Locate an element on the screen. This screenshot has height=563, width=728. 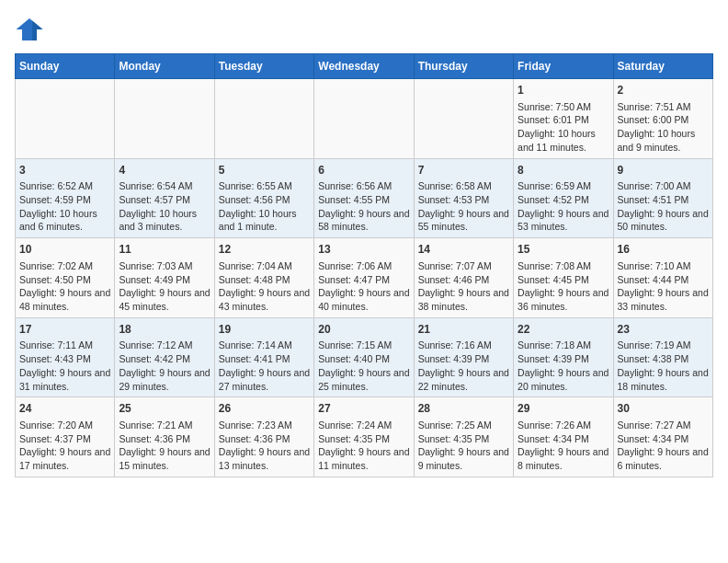
day-info: Sunrise: 7:21 AM Sunset: 4:36 PM Dayligh… is located at coordinates (164, 445).